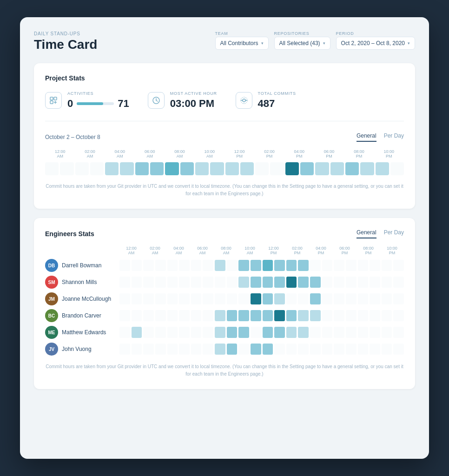  Describe the element at coordinates (366, 234) in the screenshot. I see `tab-general-engineers: General` at that location.